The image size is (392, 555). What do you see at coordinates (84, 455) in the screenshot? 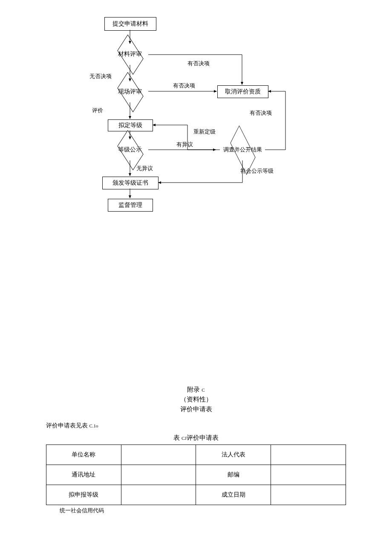
I see `cell-unit-name-label: 单位名称` at bounding box center [84, 455].